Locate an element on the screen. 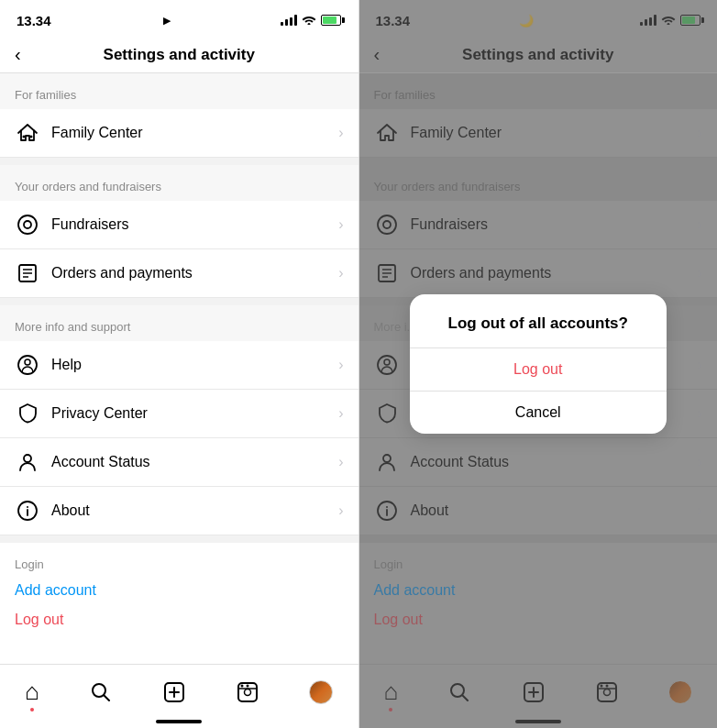 This screenshot has width=717, height=728. fundraisers-icon-left is located at coordinates (28, 225).